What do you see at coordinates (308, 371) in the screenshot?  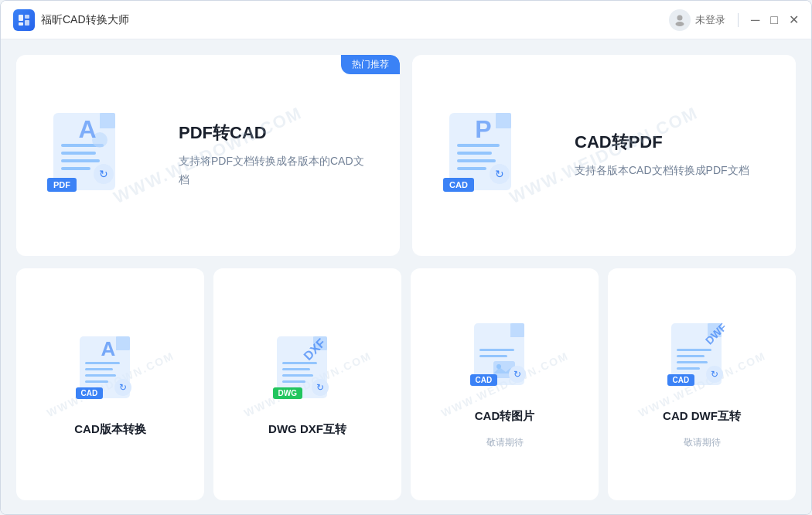 I see `dwg-dxf-icon-container: DXF ↻ DWG` at bounding box center [308, 371].